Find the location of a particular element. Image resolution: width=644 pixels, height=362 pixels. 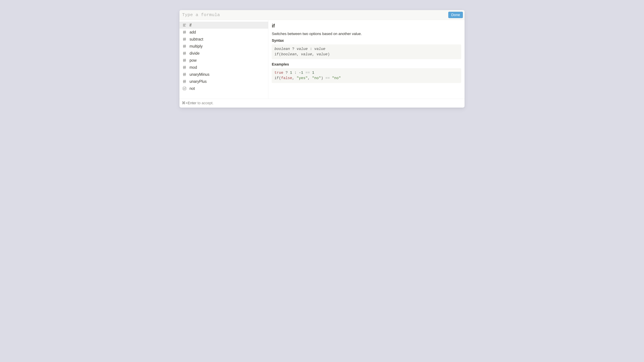

sidebar-item-label: subtract is located at coordinates (196, 39).